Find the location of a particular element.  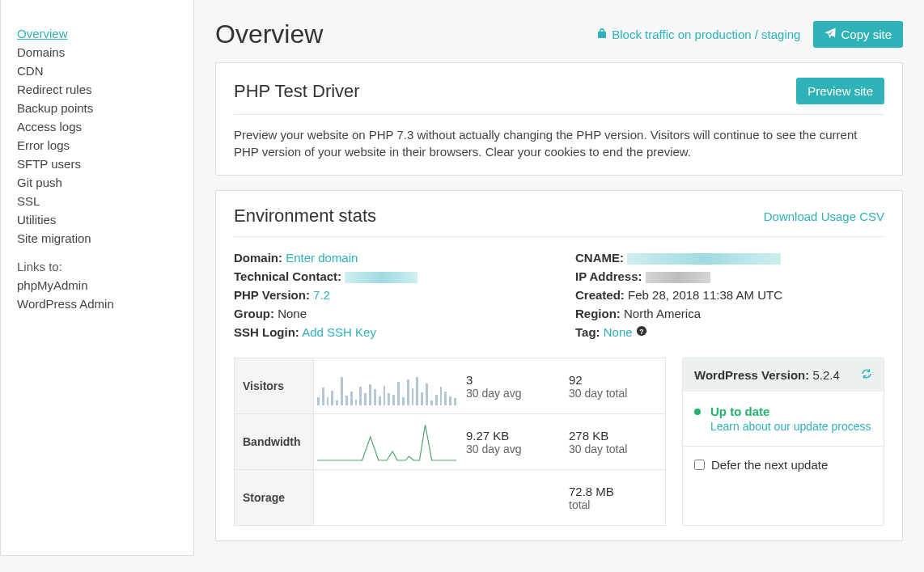

region-value: North America is located at coordinates (662, 314).